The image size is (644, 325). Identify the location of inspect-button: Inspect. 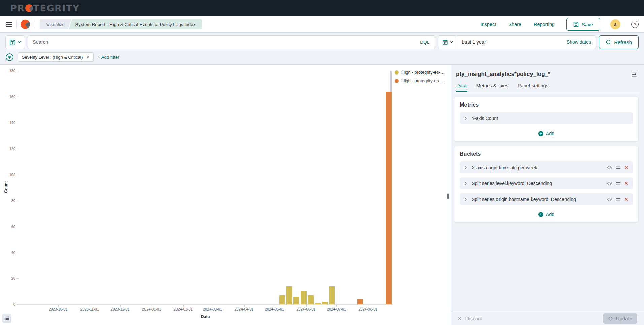
(488, 24).